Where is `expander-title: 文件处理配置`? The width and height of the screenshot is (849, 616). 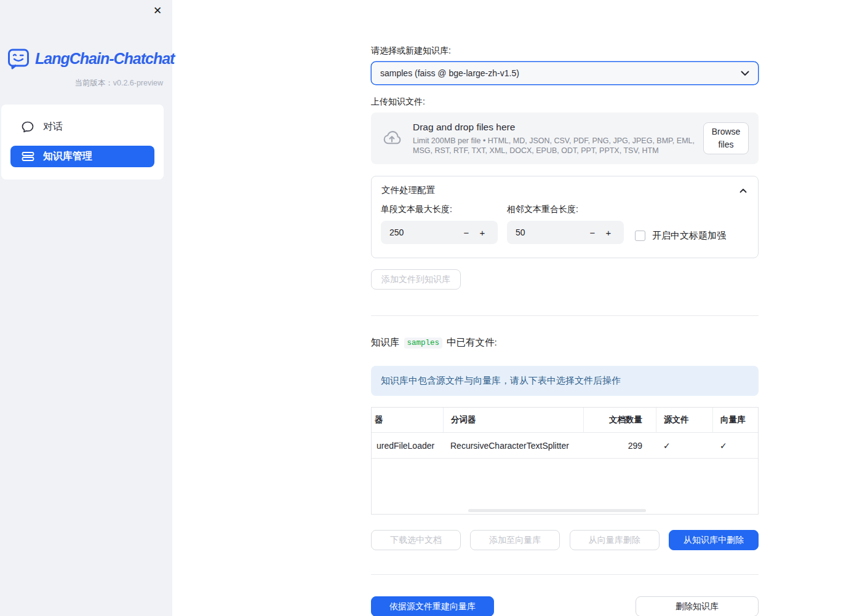 expander-title: 文件处理配置 is located at coordinates (409, 191).